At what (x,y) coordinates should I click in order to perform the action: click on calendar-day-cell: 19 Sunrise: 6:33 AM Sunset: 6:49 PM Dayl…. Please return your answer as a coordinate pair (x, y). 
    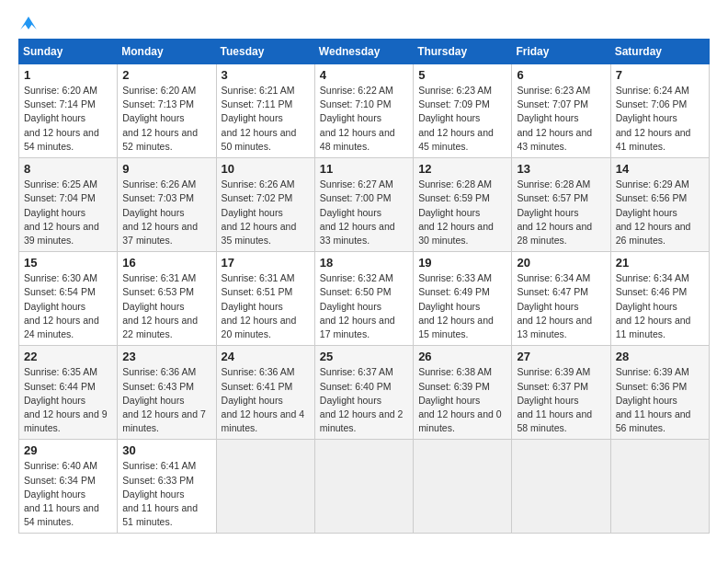
    Looking at the image, I should click on (463, 299).